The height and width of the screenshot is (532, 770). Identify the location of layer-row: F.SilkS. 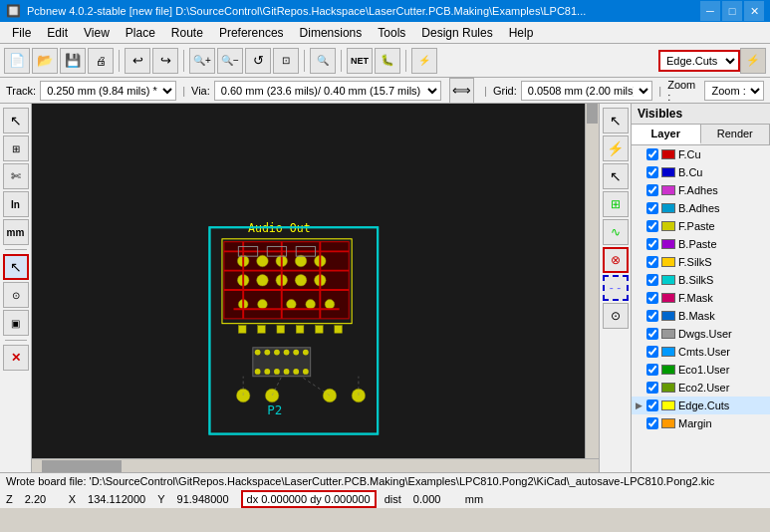
(701, 262).